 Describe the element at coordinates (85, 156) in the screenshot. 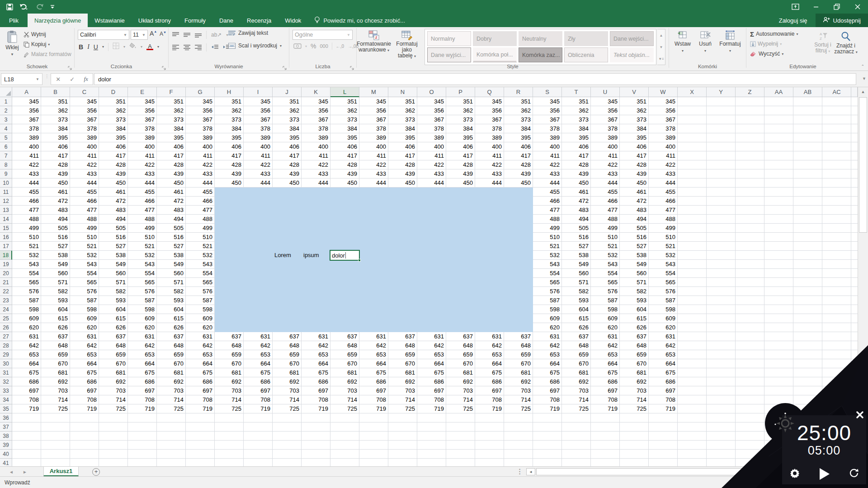

I see `cell-C7: 411` at that location.